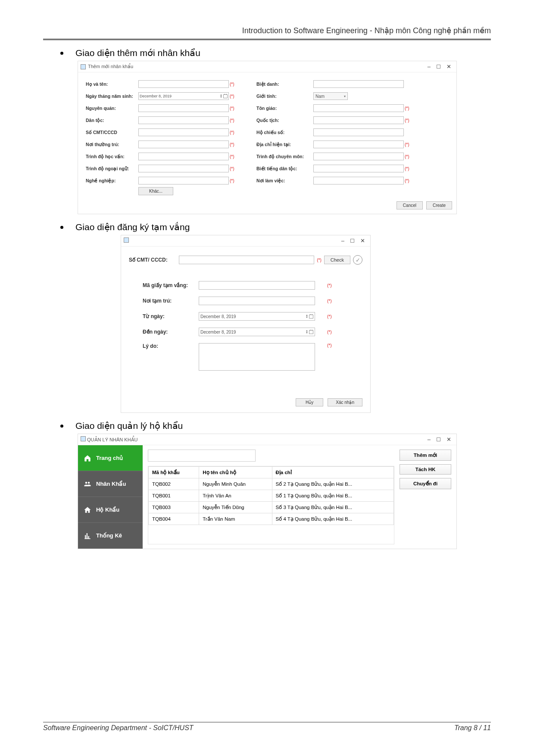 The height and width of the screenshot is (756, 534). I want to click on input-dan-toc, so click(184, 120).